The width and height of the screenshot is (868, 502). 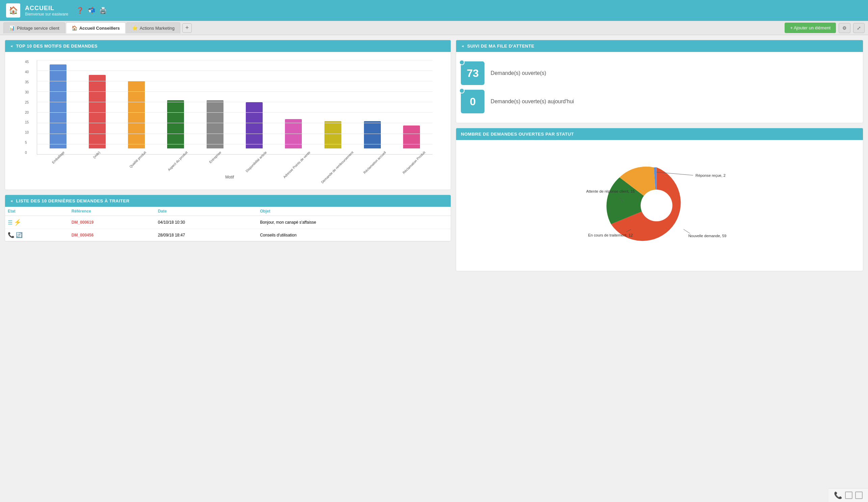 What do you see at coordinates (659, 87) in the screenshot?
I see `suivi-body: 73 Demande(s) ouverte(s) 0 Demande(s) ou…` at bounding box center [659, 87].